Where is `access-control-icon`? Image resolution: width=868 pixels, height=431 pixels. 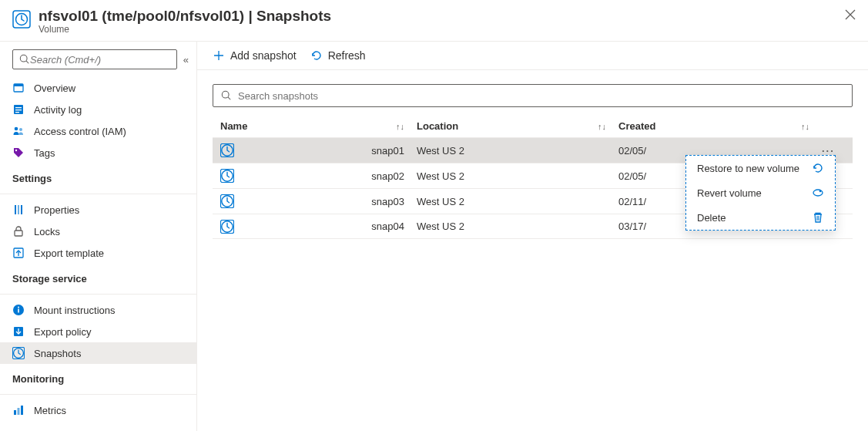 access-control-icon is located at coordinates (18, 131).